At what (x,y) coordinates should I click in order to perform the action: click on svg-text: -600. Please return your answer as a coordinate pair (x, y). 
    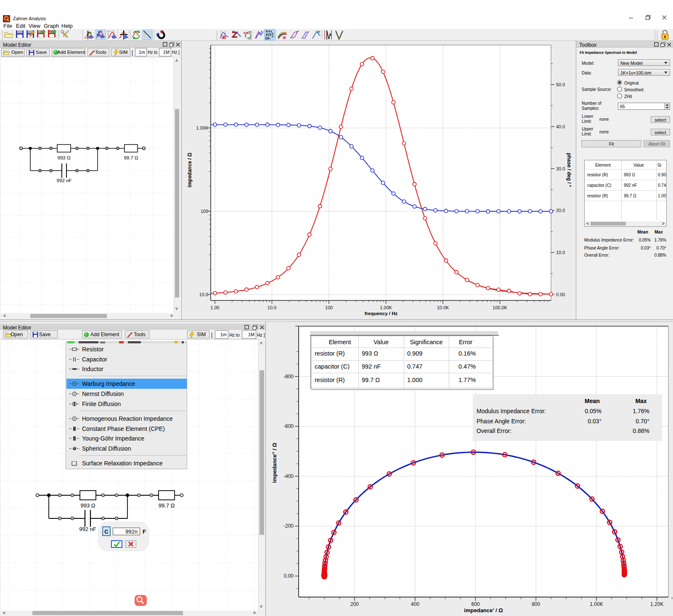
    Looking at the image, I should click on (289, 426).